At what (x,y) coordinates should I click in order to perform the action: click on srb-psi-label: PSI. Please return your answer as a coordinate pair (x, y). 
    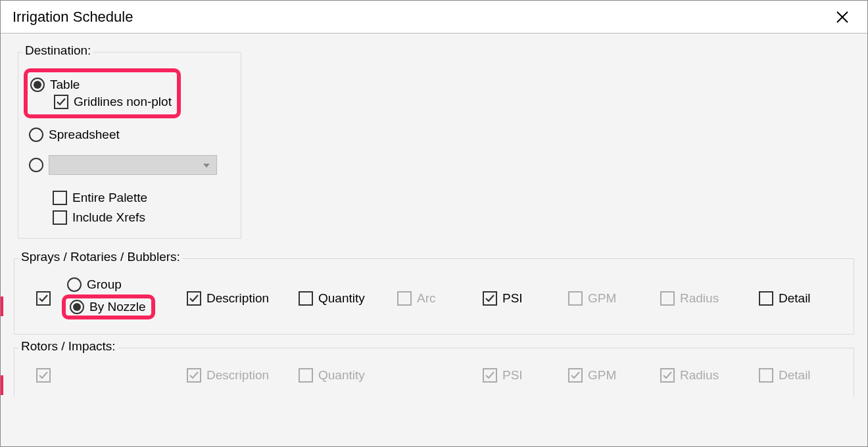
    Looking at the image, I should click on (513, 298).